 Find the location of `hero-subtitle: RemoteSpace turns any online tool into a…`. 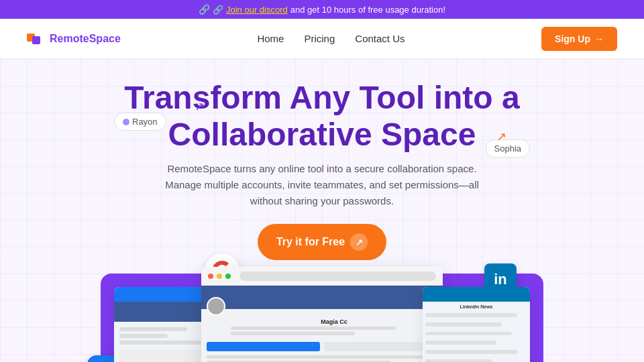

hero-subtitle: RemoteSpace turns any online tool into a… is located at coordinates (322, 185).